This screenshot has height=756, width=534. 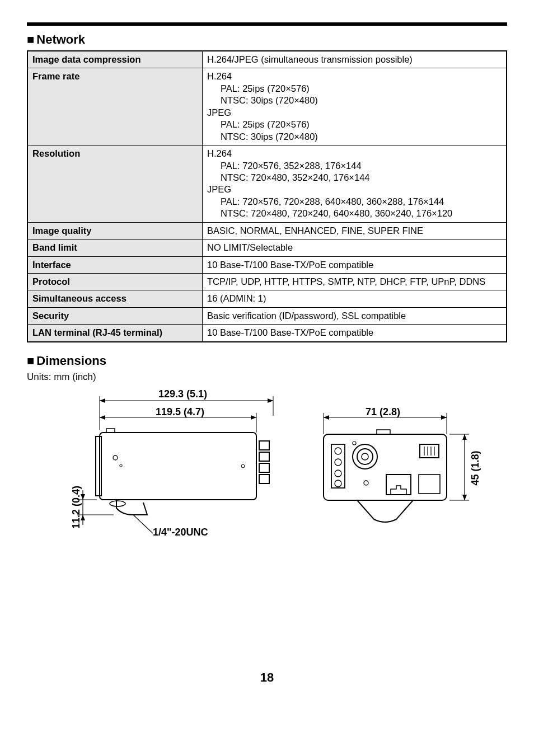 I want to click on row-label: Image data compression, so click(x=115, y=59).